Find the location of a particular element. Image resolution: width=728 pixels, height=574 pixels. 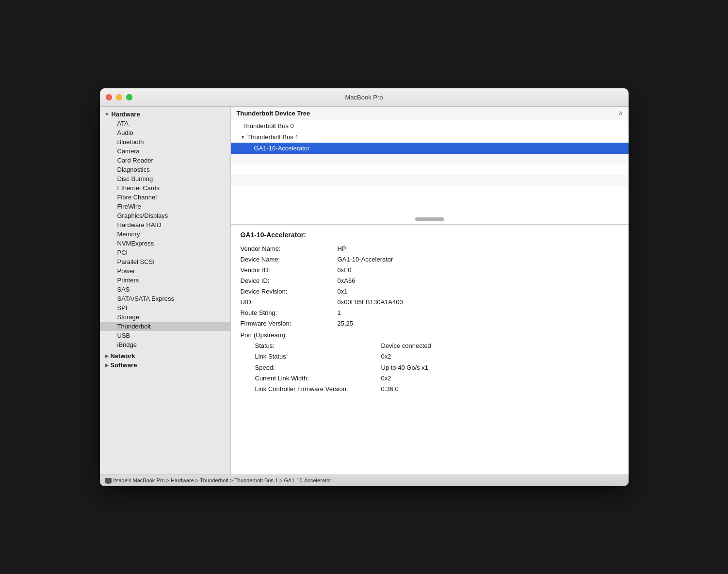

device-id-label: Device ID: is located at coordinates (289, 281).